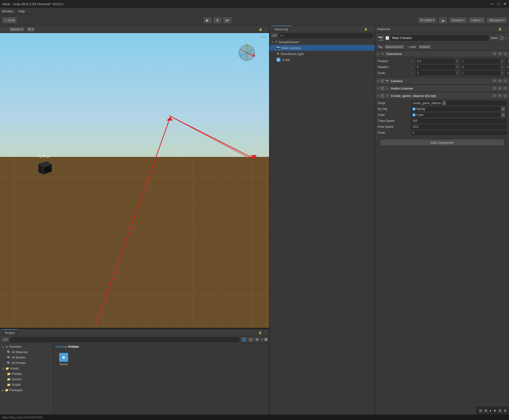 The height and width of the screenshot is (420, 509). I want to click on camera-help-btn: ?, so click(494, 81).